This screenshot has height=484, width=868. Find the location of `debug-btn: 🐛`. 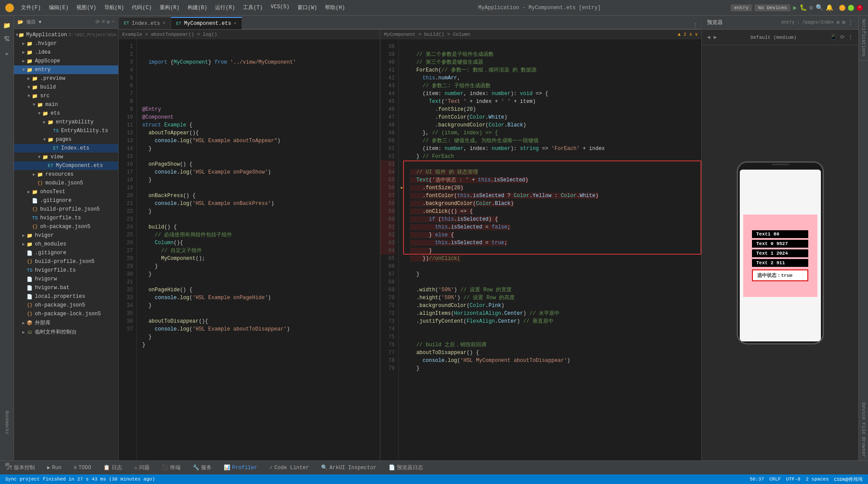

debug-btn: 🐛 is located at coordinates (803, 8).